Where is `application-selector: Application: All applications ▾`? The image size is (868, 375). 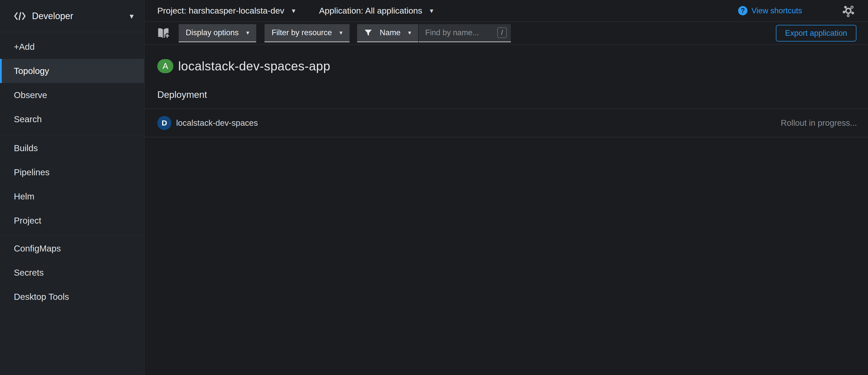 application-selector: Application: All applications ▾ is located at coordinates (376, 11).